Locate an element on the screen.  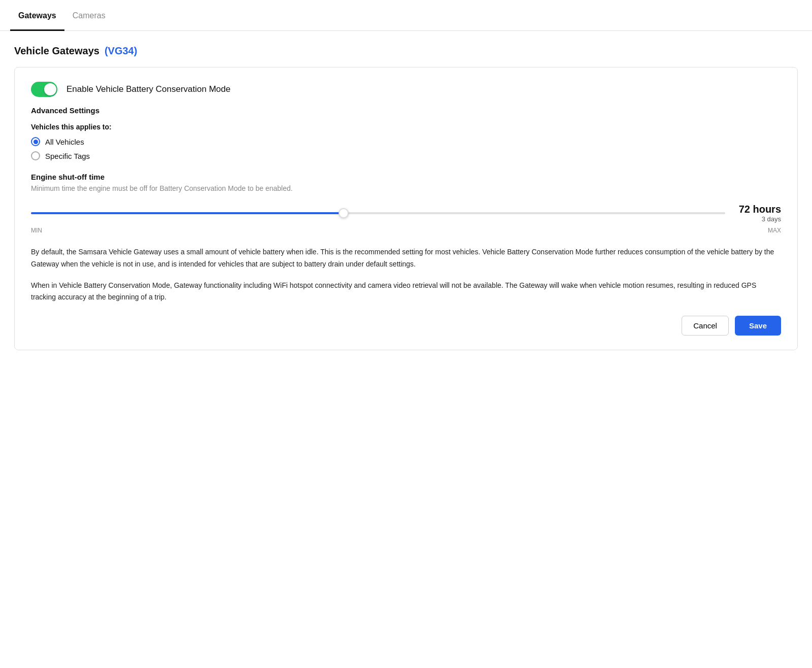
radio-circle-specific is located at coordinates (36, 156).